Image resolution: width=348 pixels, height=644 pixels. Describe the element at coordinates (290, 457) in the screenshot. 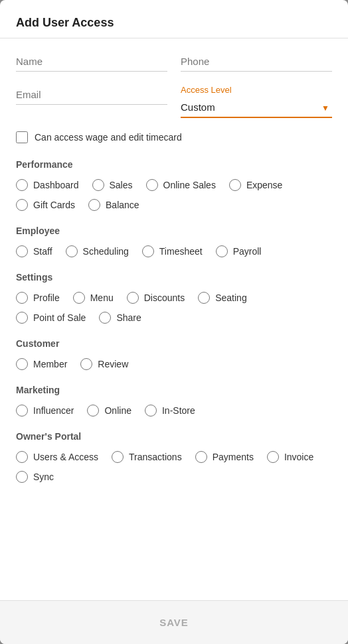

I see `option-invoice: Invoice` at that location.